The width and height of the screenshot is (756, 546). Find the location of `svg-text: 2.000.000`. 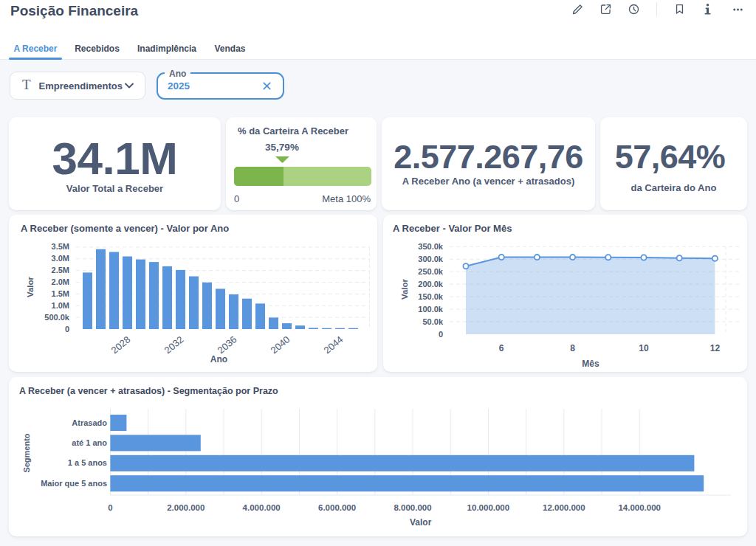

svg-text: 2.000.000 is located at coordinates (186, 508).